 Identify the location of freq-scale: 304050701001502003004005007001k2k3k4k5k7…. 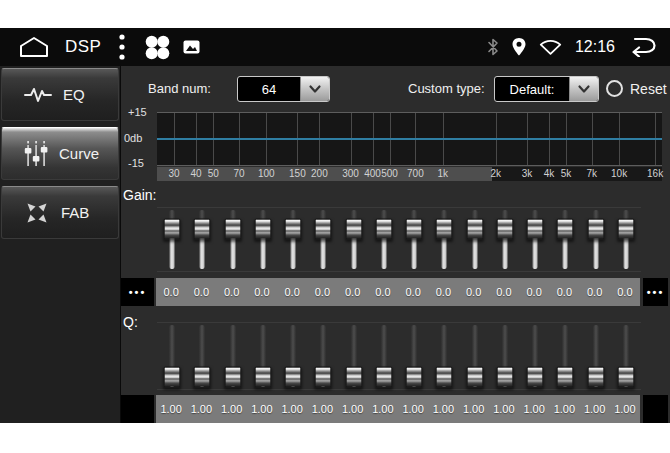
(410, 174).